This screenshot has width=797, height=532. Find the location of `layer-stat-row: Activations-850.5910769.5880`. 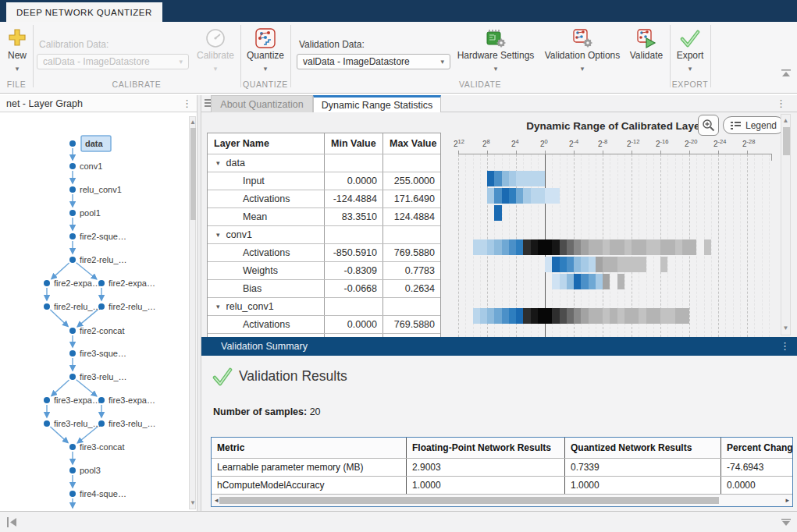

layer-stat-row: Activations-850.5910769.5880 is located at coordinates (324, 253).